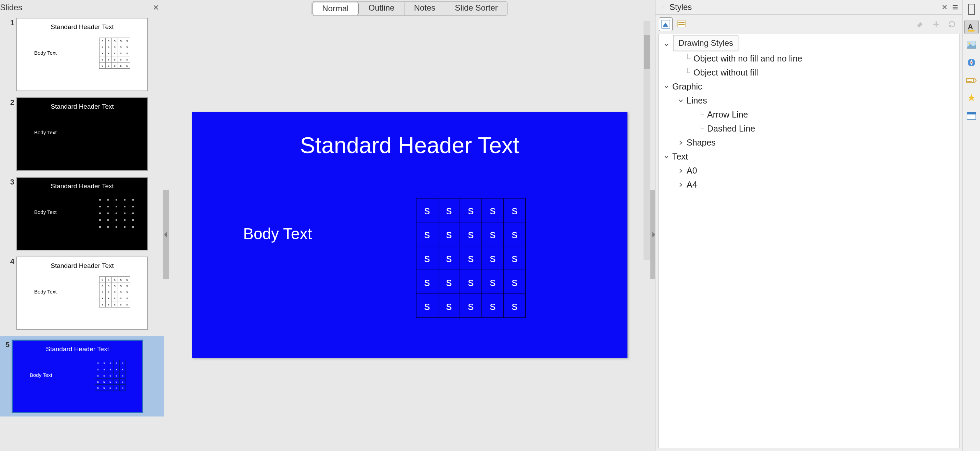 The height and width of the screenshot is (451, 980). I want to click on tree-item-arrow-line: └ Arrow Line, so click(809, 115).